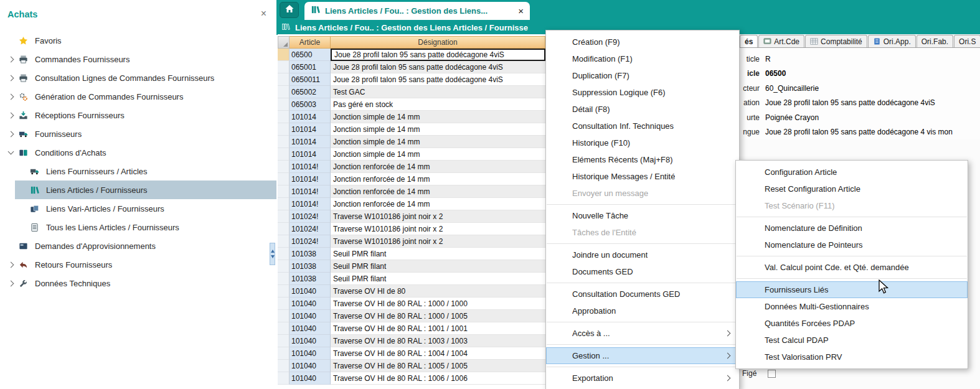  What do you see at coordinates (438, 304) in the screenshot?
I see `designation-cell: Traverse OV HI de 80 RAL : 1000 / 1000` at bounding box center [438, 304].